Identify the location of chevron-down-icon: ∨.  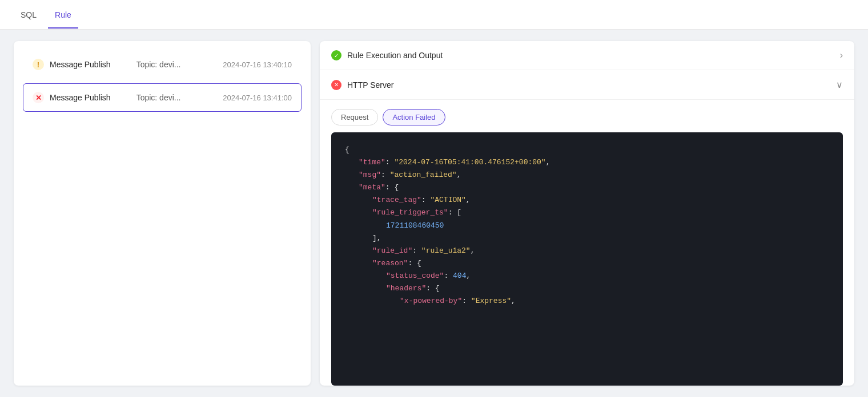
(839, 84).